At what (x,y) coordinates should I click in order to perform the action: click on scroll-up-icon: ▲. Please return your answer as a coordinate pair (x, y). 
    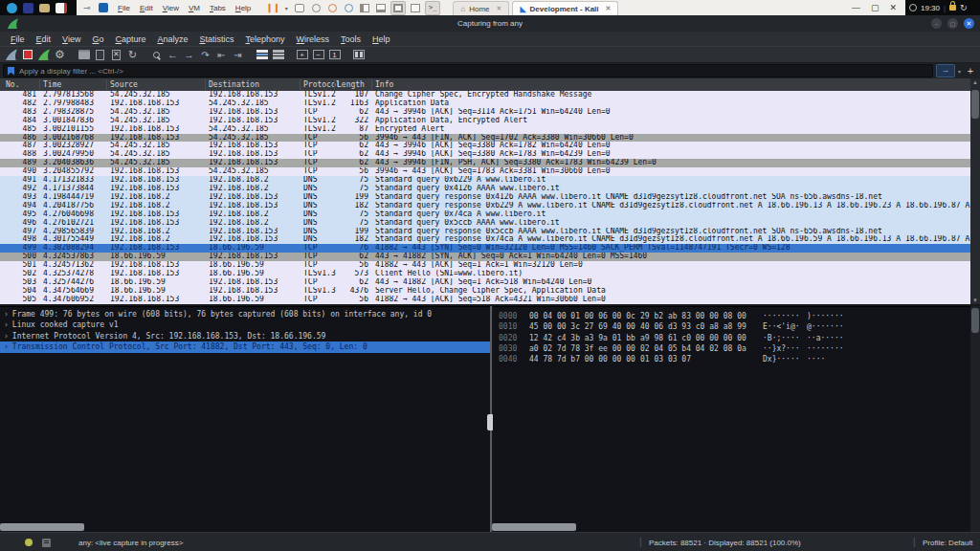
    Looking at the image, I should click on (975, 82).